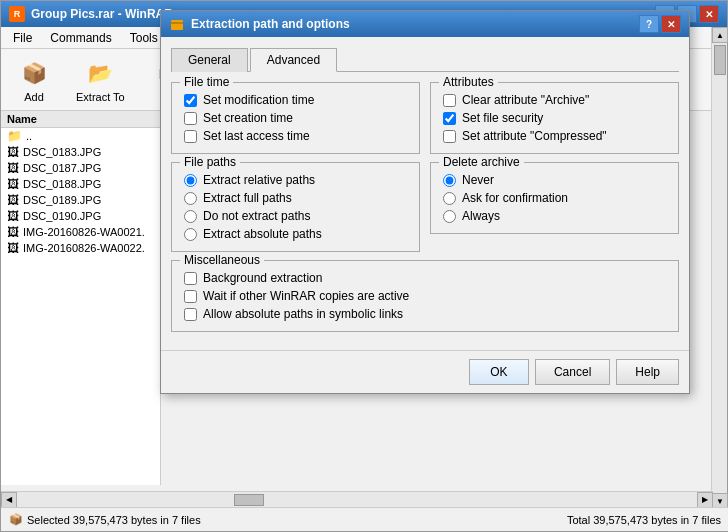  I want to click on set-modification-time-label: Set modification time, so click(258, 100).